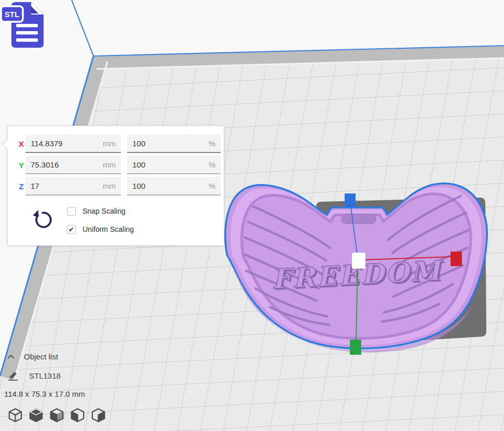  Describe the element at coordinates (116, 186) in the screenshot. I see `scale-tool-panel: X 114.8379 mm 100 % Y 75.3016 mm 100 % Z…` at that location.